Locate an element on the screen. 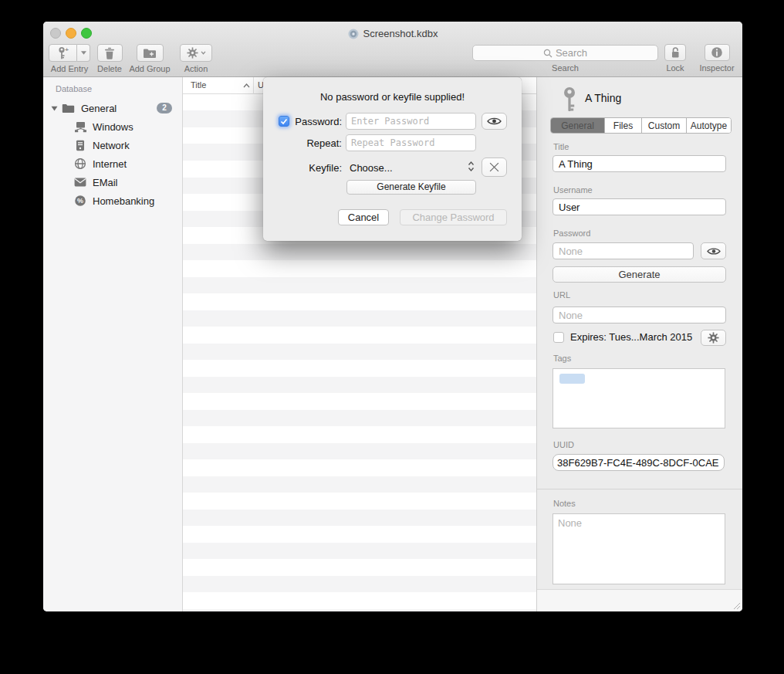 The image size is (784, 674). eye-icon is located at coordinates (494, 121).